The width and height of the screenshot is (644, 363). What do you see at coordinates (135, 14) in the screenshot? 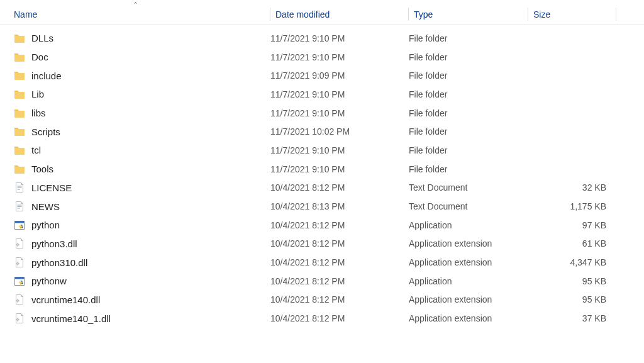
I see `column-header-name: ˄ Name` at bounding box center [135, 14].